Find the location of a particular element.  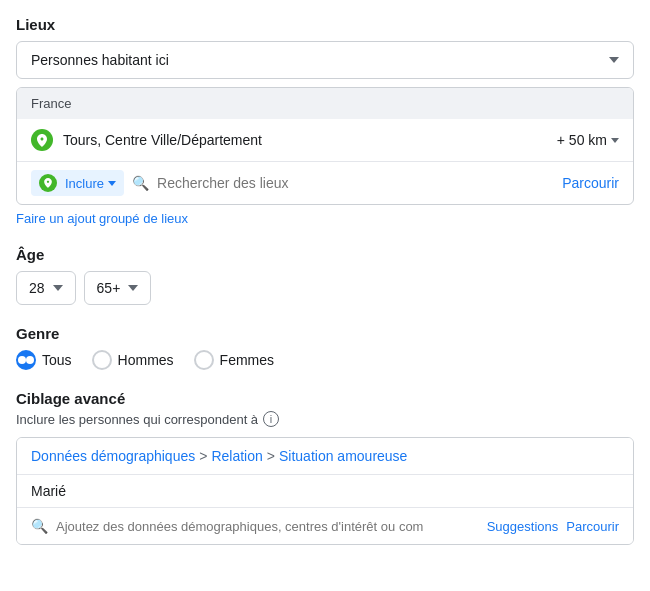

age-max-value: 65+ is located at coordinates (109, 288).